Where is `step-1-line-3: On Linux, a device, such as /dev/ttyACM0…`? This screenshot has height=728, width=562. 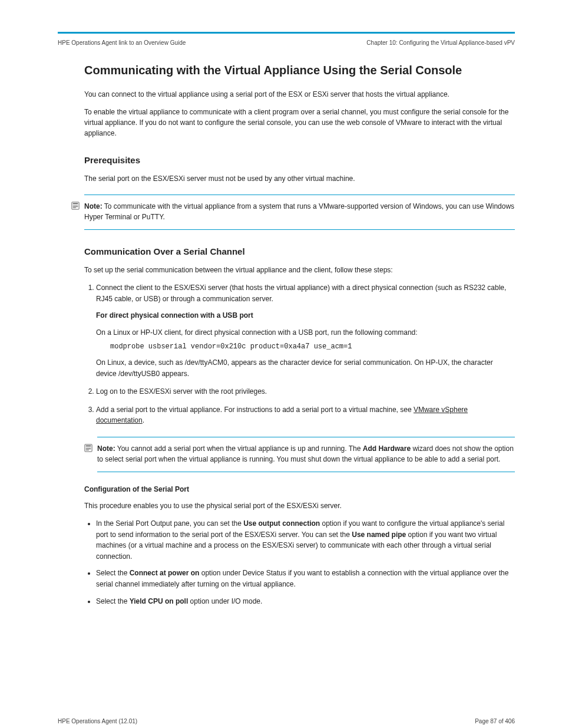 step-1-line-3: On Linux, a device, such as /dev/ttyACM0… is located at coordinates (295, 368).